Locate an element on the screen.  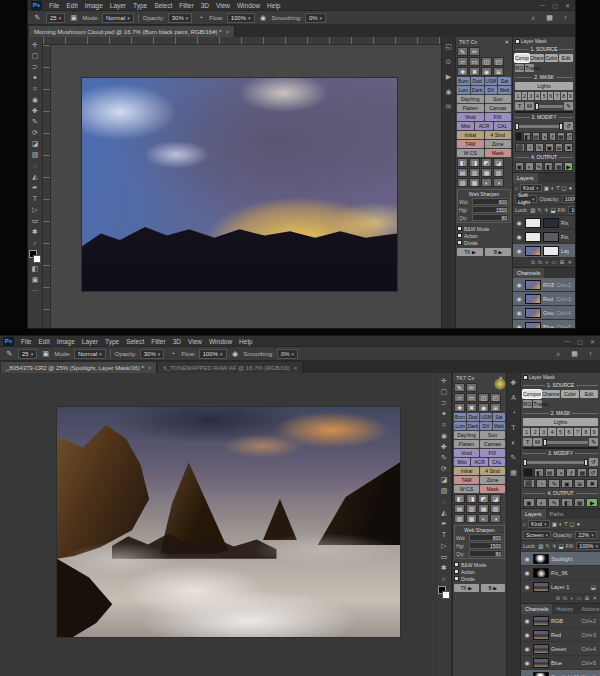
cx-action-button: Canvas is located at coordinates (498, 108).